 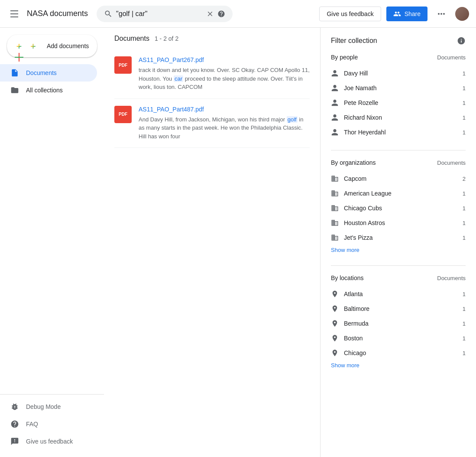 I want to click on filter-item-left: Baltimore, so click(x=350, y=309).